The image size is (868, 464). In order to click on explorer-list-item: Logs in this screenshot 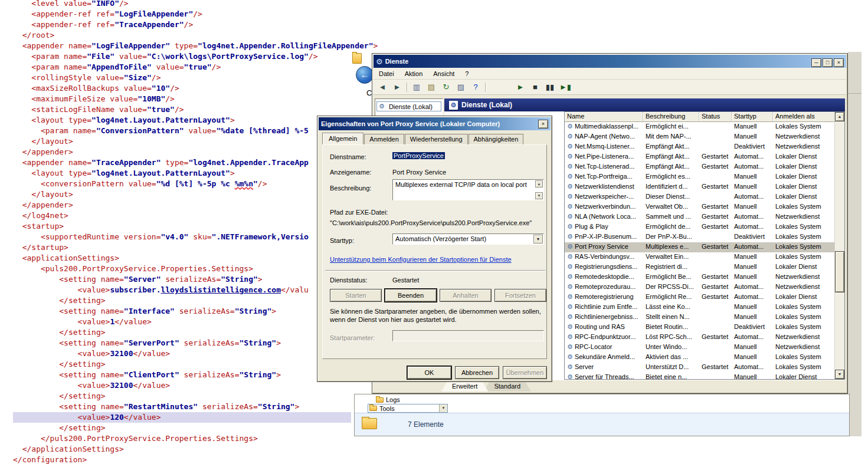, I will do `click(388, 400)`.